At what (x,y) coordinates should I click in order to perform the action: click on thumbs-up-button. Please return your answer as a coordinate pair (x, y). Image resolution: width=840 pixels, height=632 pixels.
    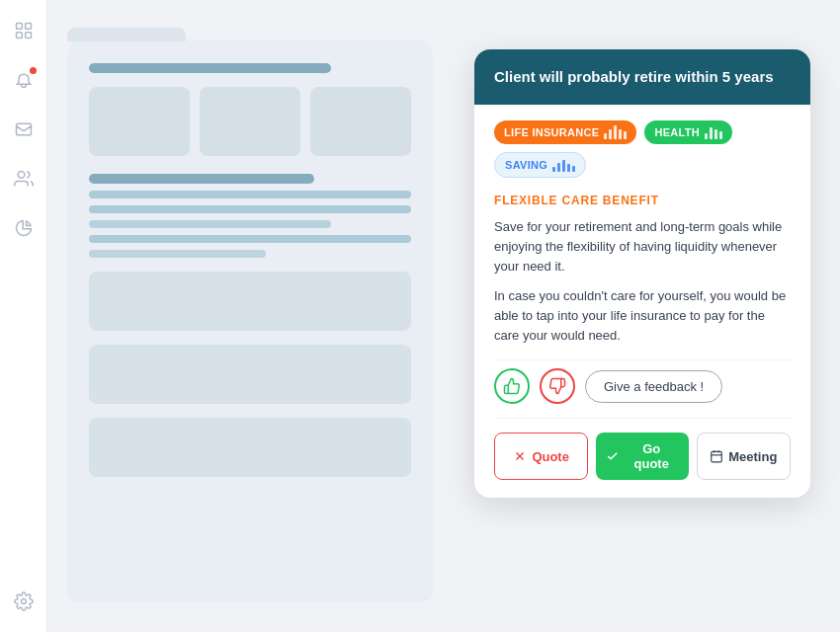
    Looking at the image, I should click on (512, 386).